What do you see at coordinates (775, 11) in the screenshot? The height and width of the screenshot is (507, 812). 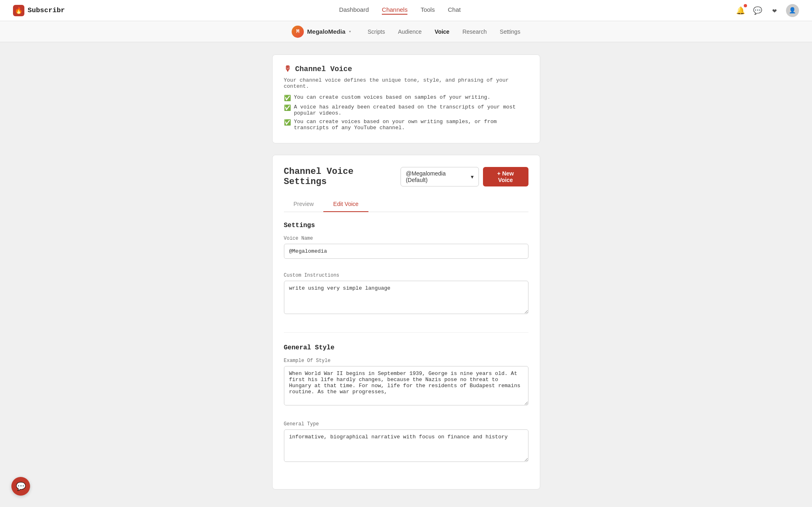 I see `favorites-button: ❤️` at bounding box center [775, 11].